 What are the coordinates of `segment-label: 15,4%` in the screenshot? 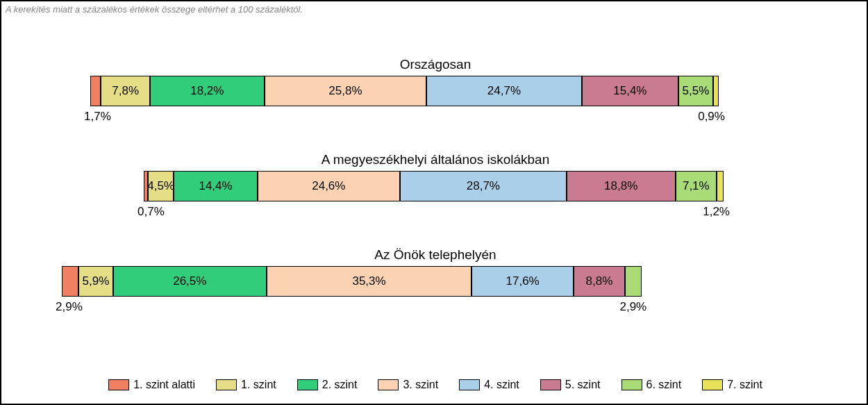 It's located at (630, 91).